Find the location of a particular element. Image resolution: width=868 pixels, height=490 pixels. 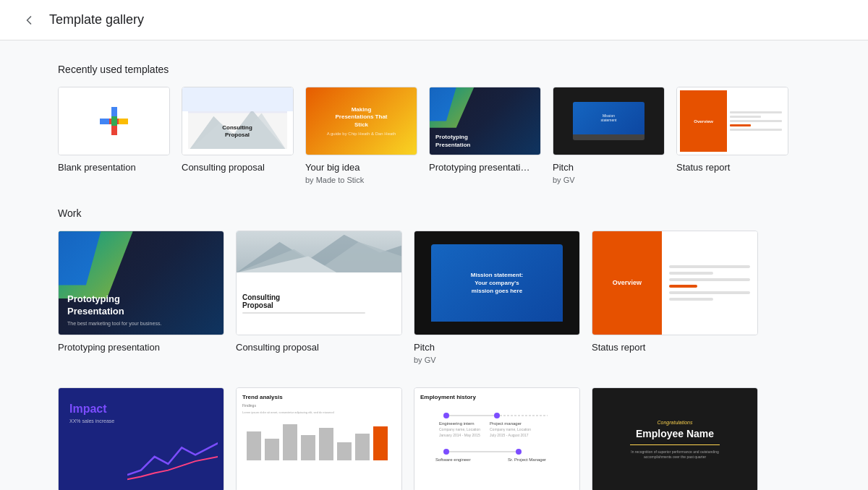

template-employment: Employment history Engineering intern Co… is located at coordinates (497, 439).